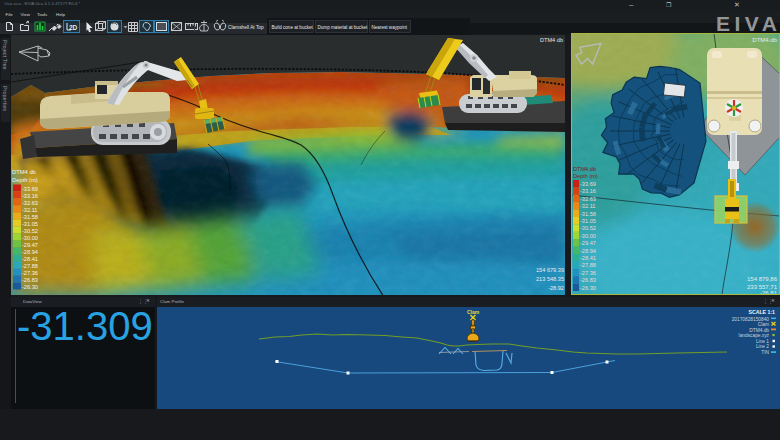  Describe the element at coordinates (762, 346) in the screenshot. I see `svg-text: Line 2` at that location.